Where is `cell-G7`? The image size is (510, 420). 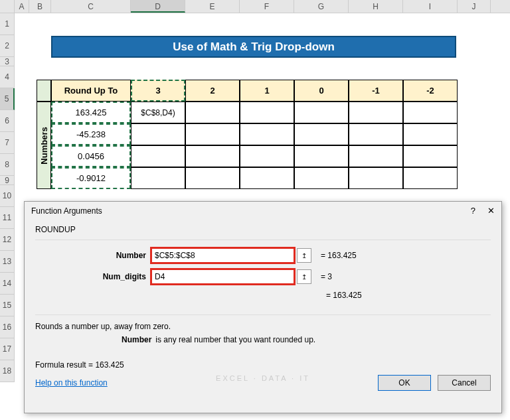 cell-G7 is located at coordinates (321, 157).